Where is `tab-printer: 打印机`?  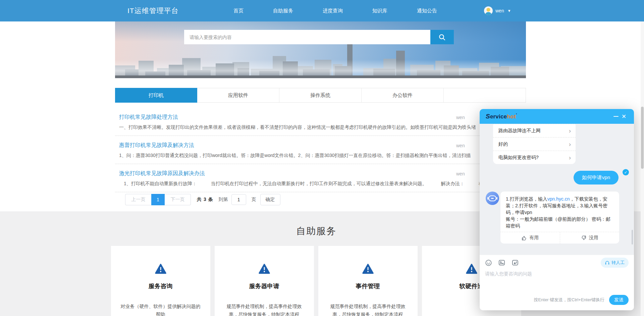
tab-printer: 打印机 is located at coordinates (156, 95).